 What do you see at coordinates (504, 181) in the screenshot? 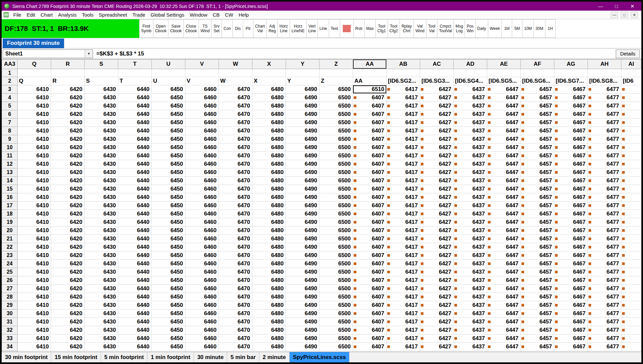
I see `cell-ae14: 6447` at bounding box center [504, 181].